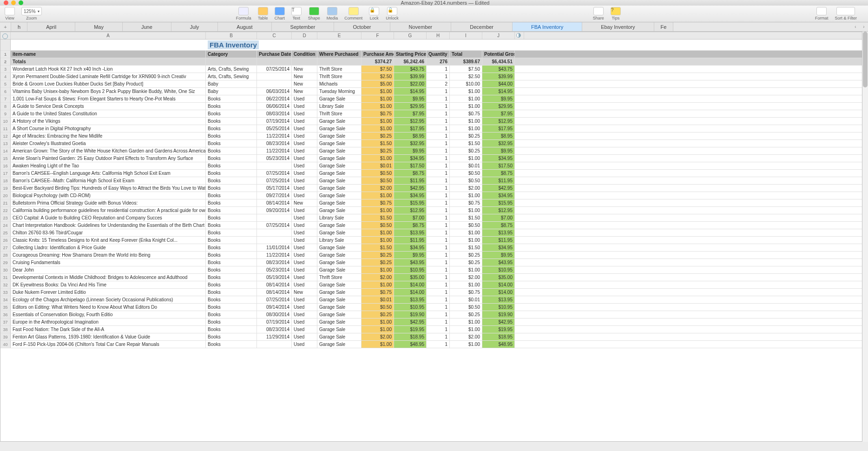 This screenshot has width=868, height=451. Describe the element at coordinates (410, 158) in the screenshot. I see `cell-starting: $34.95` at that location.